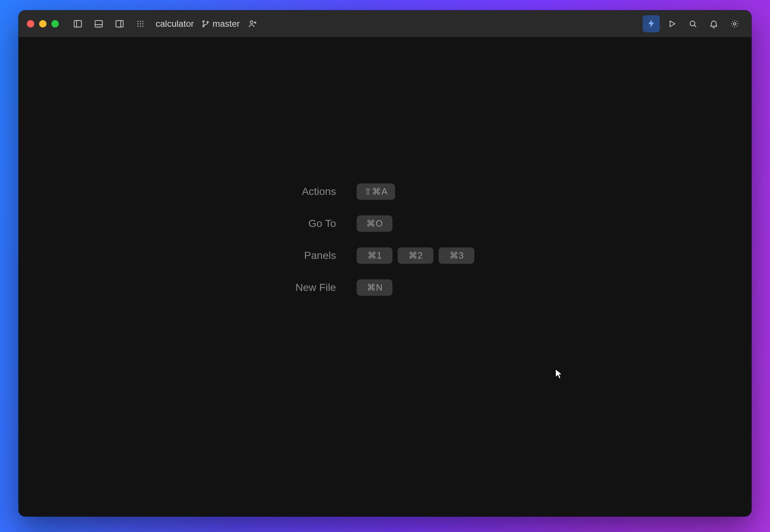 This screenshot has width=770, height=532. What do you see at coordinates (672, 24) in the screenshot?
I see `play-icon` at bounding box center [672, 24].